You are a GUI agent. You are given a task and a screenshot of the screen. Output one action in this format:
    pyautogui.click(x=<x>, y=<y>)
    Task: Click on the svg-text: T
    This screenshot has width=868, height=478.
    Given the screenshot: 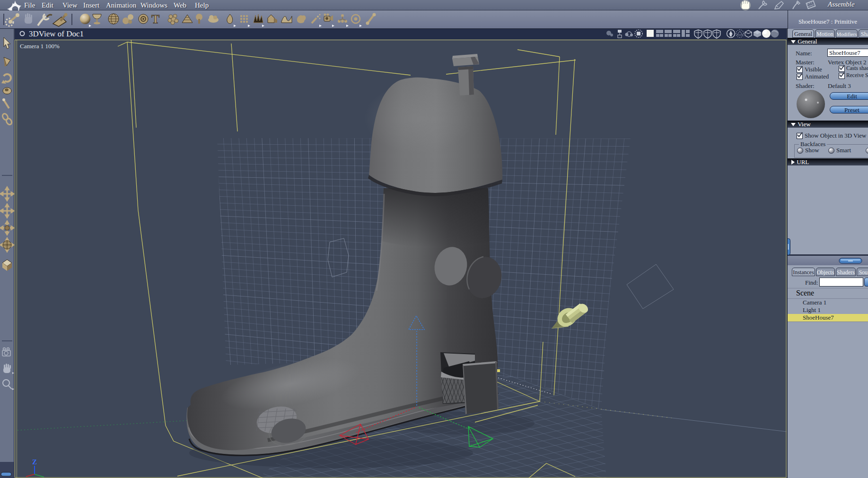 What is the action you would take?
    pyautogui.click(x=155, y=19)
    